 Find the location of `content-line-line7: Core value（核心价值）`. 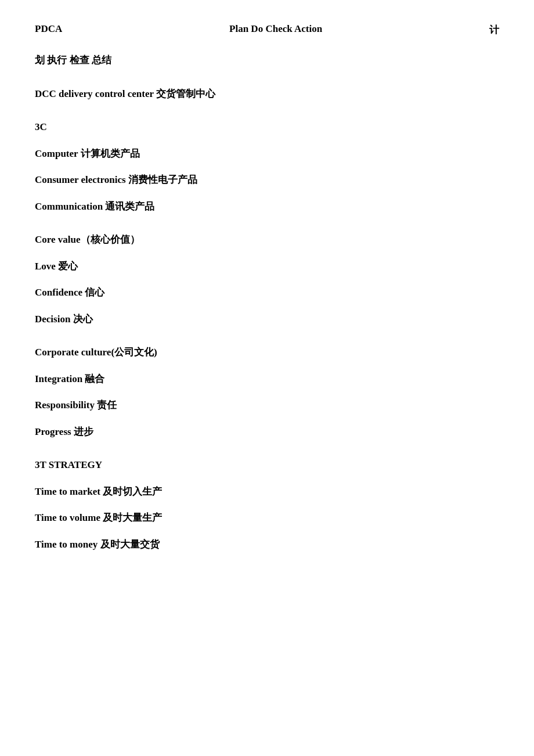

content-line-line7: Core value（核心价值） is located at coordinates (267, 240).